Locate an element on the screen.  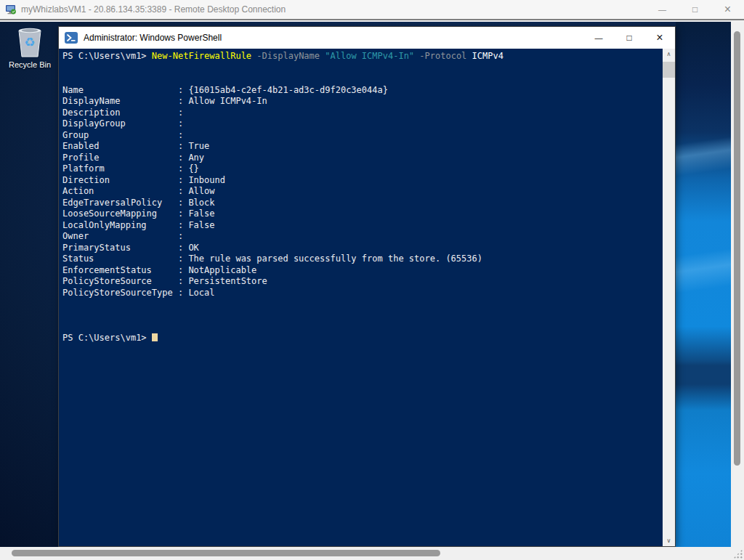
console-line: EdgeTraversalPolicy : Block is located at coordinates (363, 203).